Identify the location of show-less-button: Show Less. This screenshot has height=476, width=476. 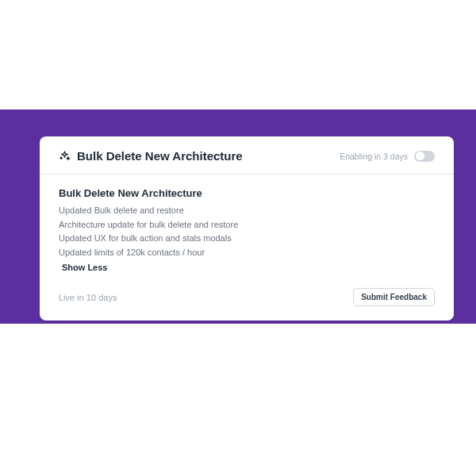
(84, 267).